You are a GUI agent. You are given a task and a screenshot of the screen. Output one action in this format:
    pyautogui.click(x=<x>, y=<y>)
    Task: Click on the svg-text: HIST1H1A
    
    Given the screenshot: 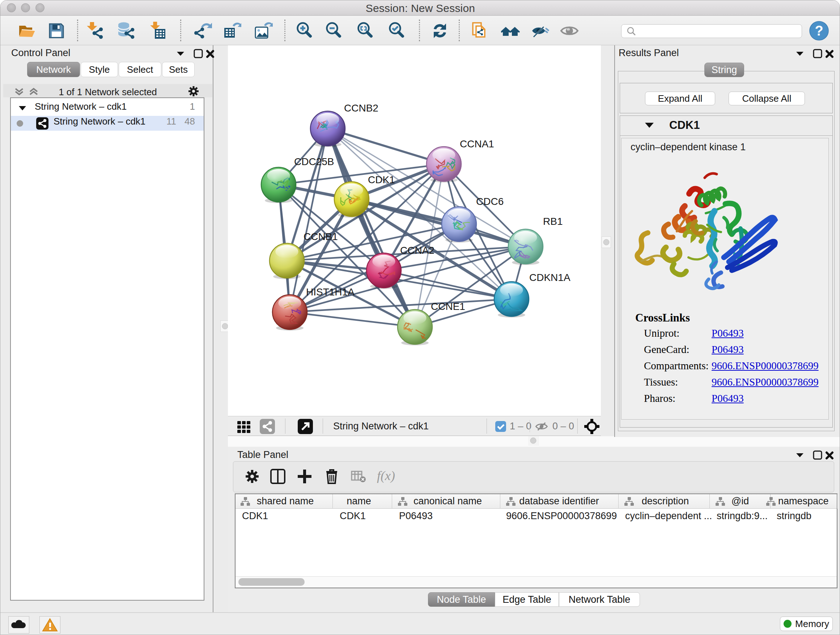 What is the action you would take?
    pyautogui.click(x=330, y=292)
    